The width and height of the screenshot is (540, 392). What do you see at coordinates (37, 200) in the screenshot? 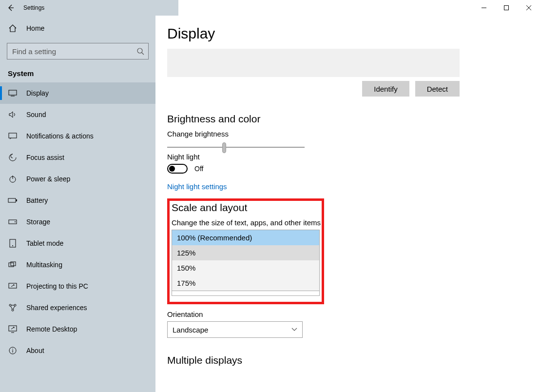
I see `sidebar-item-label: Battery` at bounding box center [37, 200].